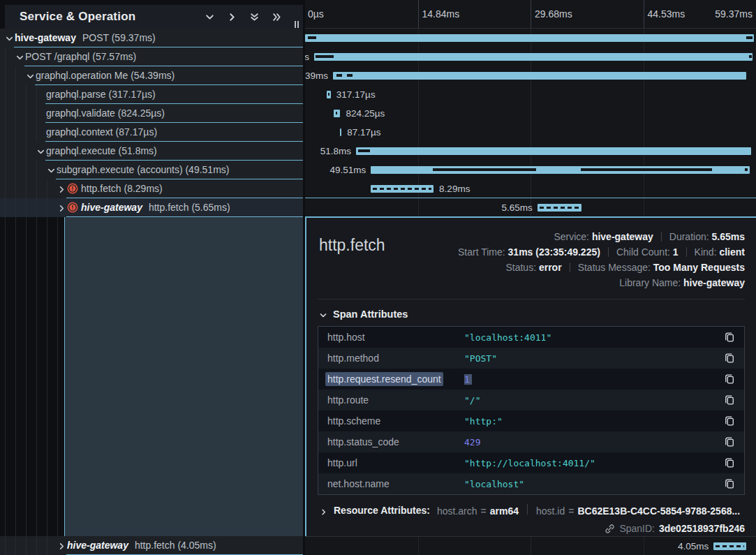 This screenshot has width=756, height=555. What do you see at coordinates (531, 113) in the screenshot?
I see `timeline-row: 824.25µs` at bounding box center [531, 113].